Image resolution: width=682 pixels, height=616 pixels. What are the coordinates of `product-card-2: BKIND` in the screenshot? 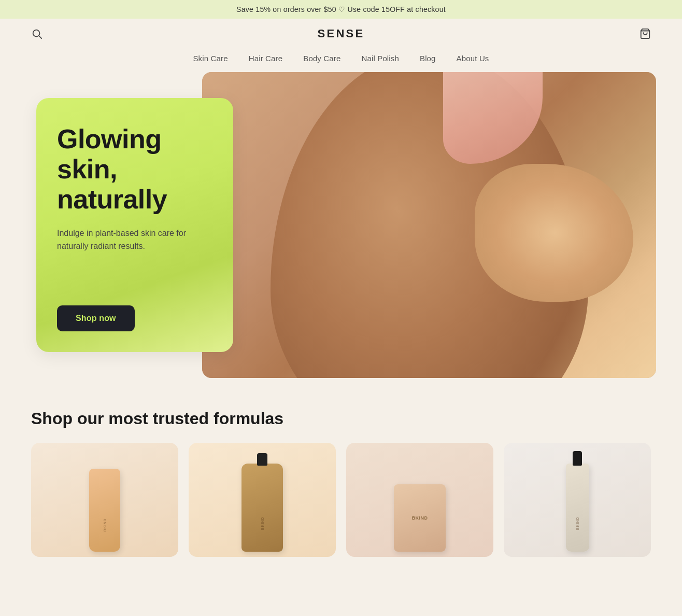 It's located at (262, 500).